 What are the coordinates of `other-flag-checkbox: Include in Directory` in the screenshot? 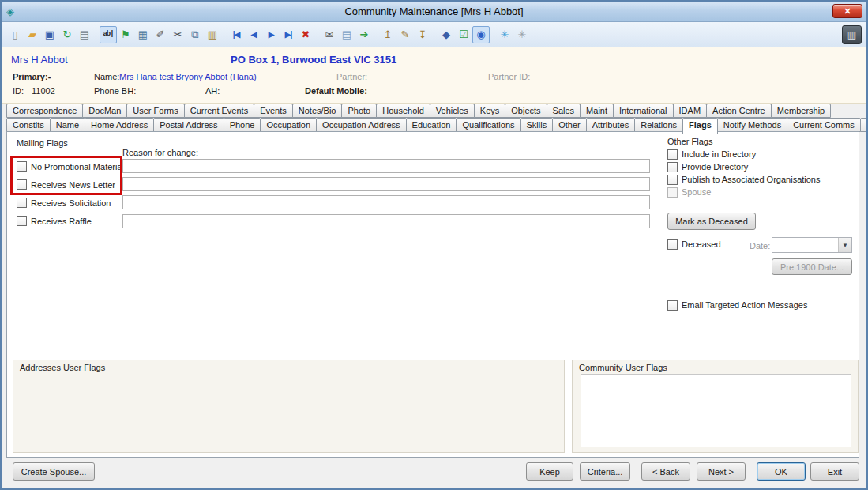 It's located at (744, 154).